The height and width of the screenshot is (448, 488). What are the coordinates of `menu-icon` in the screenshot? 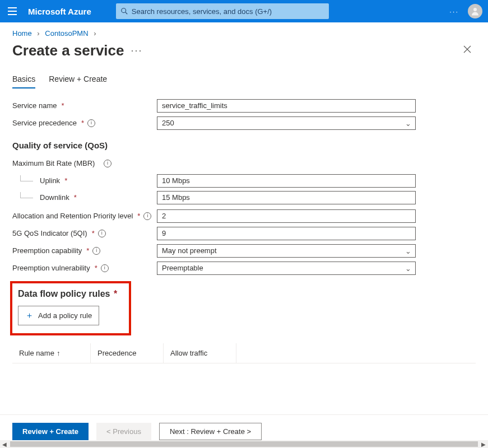 It's located at (12, 11).